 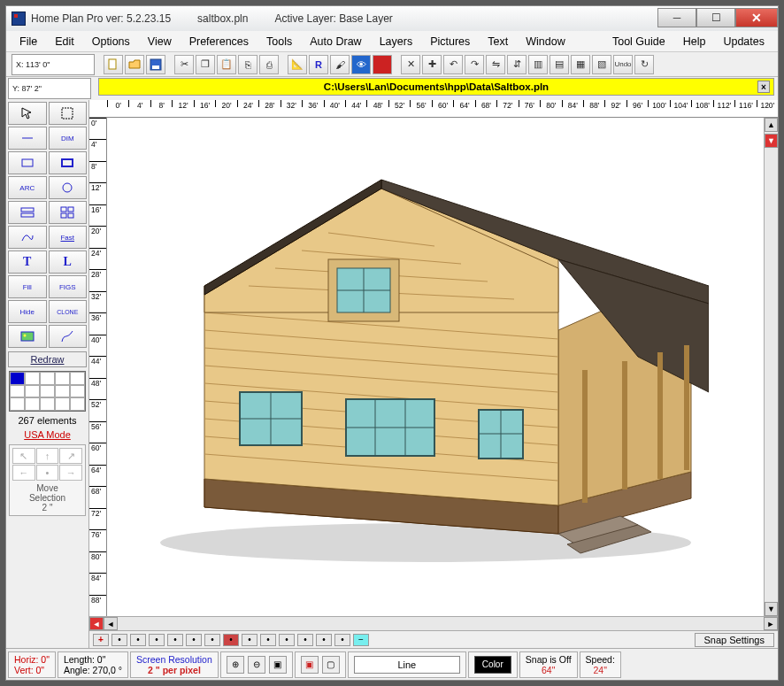 I want to click on menu-window: Window, so click(x=545, y=42).